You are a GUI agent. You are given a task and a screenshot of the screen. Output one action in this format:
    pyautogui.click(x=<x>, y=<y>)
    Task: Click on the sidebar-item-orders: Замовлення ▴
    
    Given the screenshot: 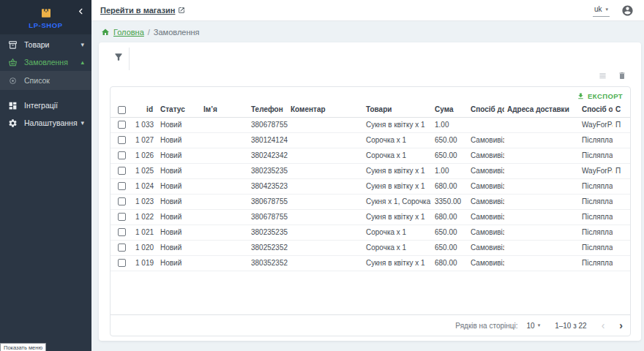 What is the action you would take?
    pyautogui.click(x=45, y=62)
    